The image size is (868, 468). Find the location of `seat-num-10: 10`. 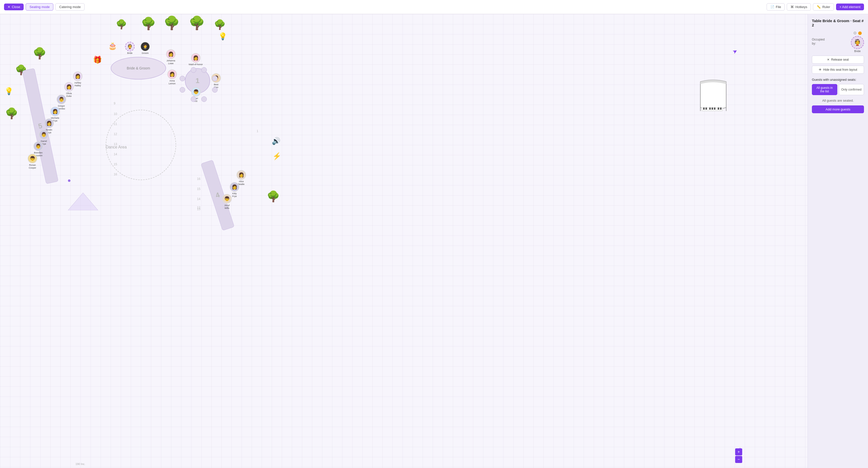

seat-num-10: 10 is located at coordinates (115, 114).